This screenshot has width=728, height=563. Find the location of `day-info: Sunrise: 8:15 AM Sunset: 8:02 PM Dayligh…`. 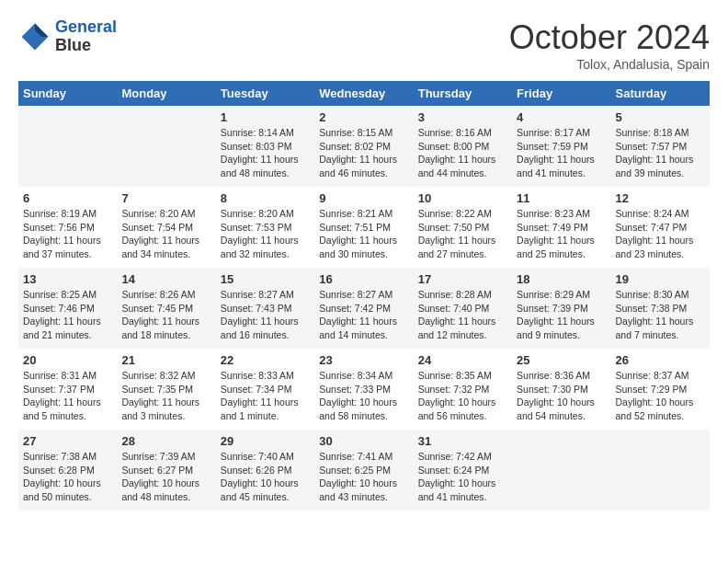

day-info: Sunrise: 8:15 AM Sunset: 8:02 PM Dayligh… is located at coordinates (364, 153).